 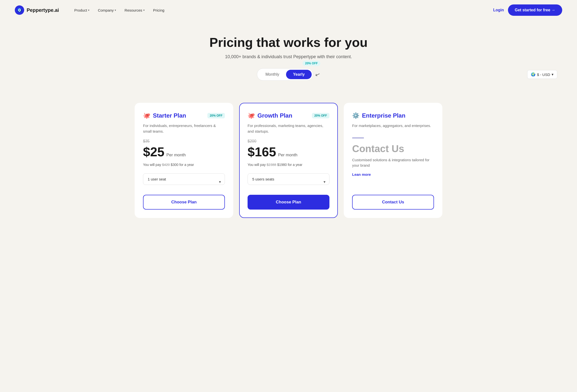 I want to click on enterprise-divider, so click(x=358, y=138).